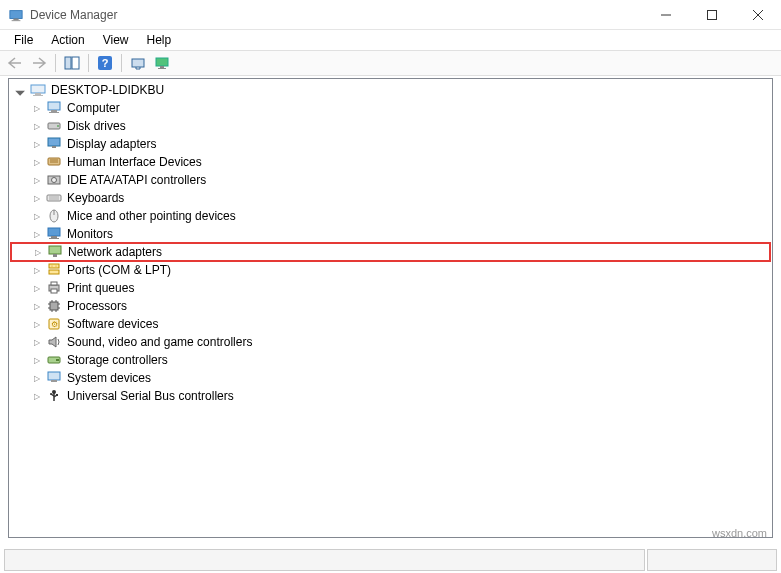 This screenshot has height=573, width=781. I want to click on watermark: wsxdn.com, so click(740, 533).